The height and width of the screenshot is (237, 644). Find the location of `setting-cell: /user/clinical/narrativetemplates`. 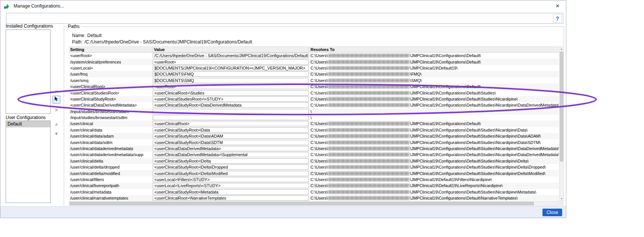

setting-cell: /user/clinical/narrativetemplates is located at coordinates (111, 198).